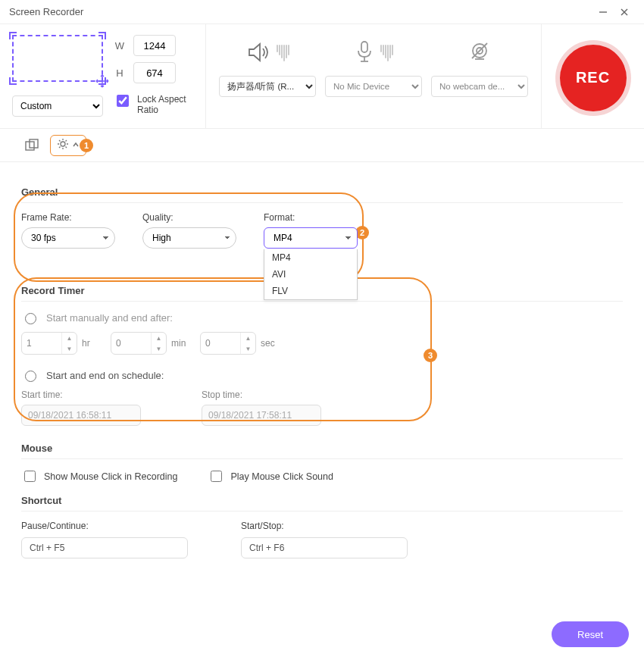 This screenshot has width=644, height=657. I want to click on speaker-level-icon, so click(283, 53).